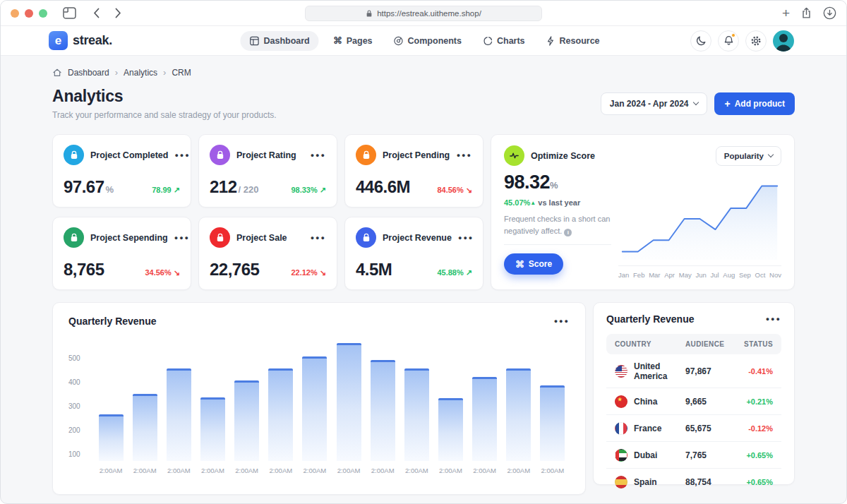  What do you see at coordinates (748, 156) in the screenshot?
I see `popularity-select: Popularity` at bounding box center [748, 156].